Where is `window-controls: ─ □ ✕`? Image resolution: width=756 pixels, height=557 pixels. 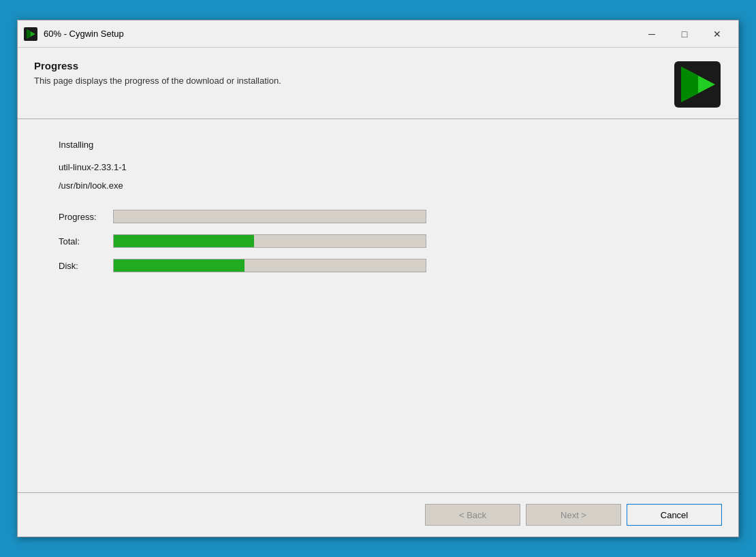
window-controls: ─ □ ✕ is located at coordinates (684, 34).